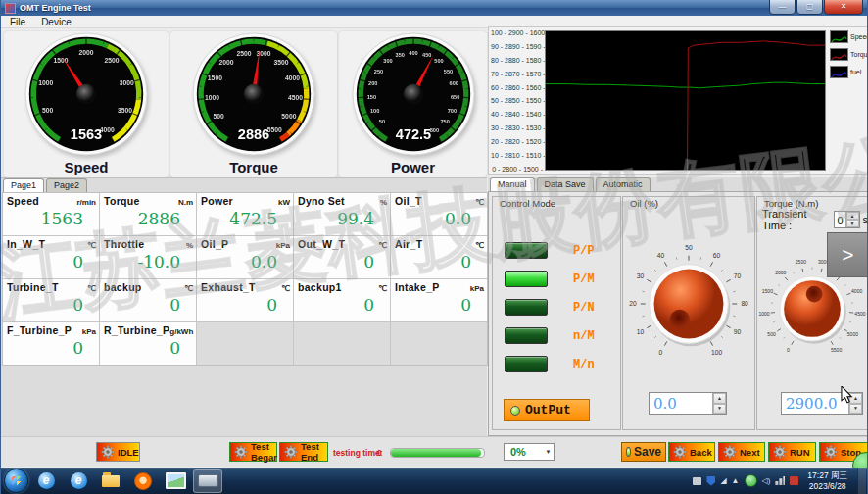 The height and width of the screenshot is (494, 868). What do you see at coordinates (645, 204) in the screenshot?
I see `oil-group-title: Oil (%)` at bounding box center [645, 204].